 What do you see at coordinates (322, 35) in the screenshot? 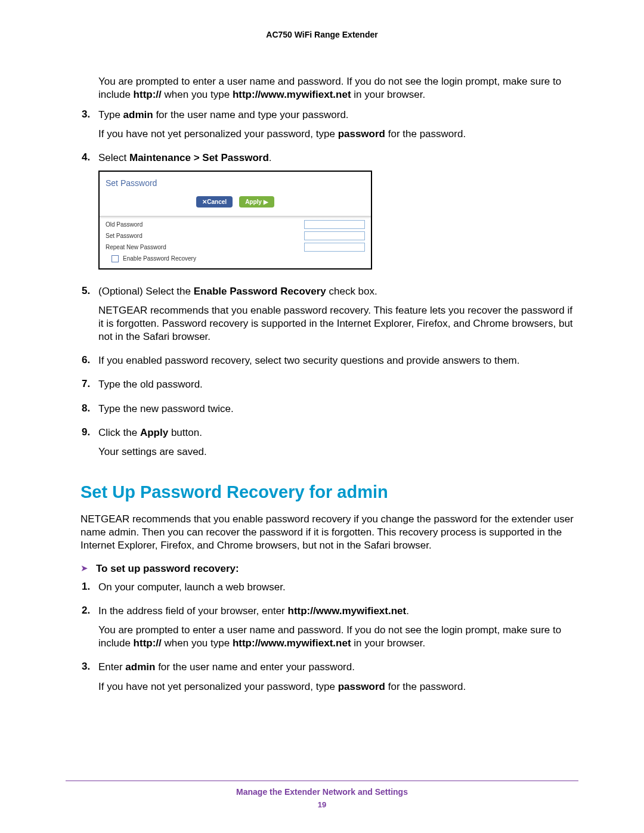
I see `page-header: AC750 WiFi Range Extender` at bounding box center [322, 35].